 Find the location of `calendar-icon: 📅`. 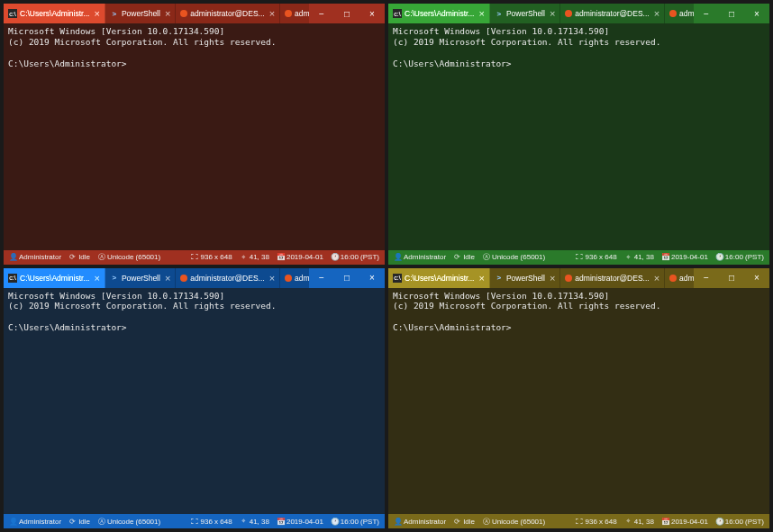

calendar-icon: 📅 is located at coordinates (281, 522).